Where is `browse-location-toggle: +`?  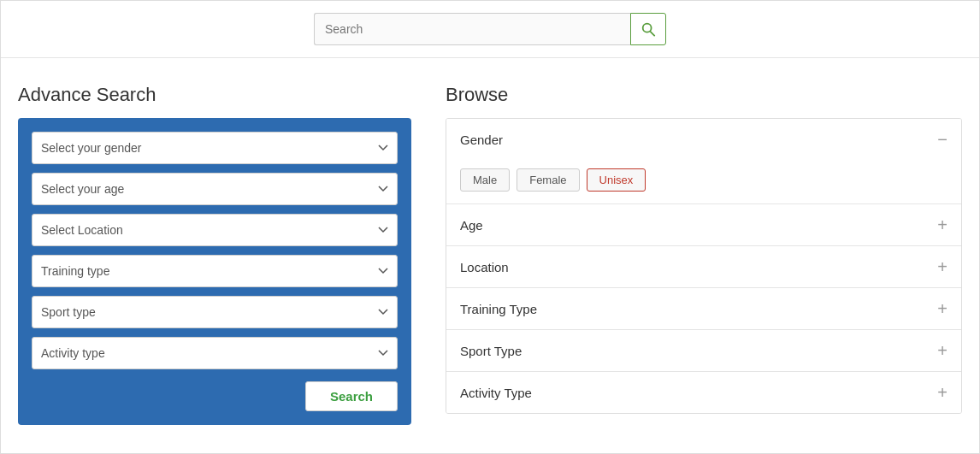
browse-location-toggle: + is located at coordinates (942, 267).